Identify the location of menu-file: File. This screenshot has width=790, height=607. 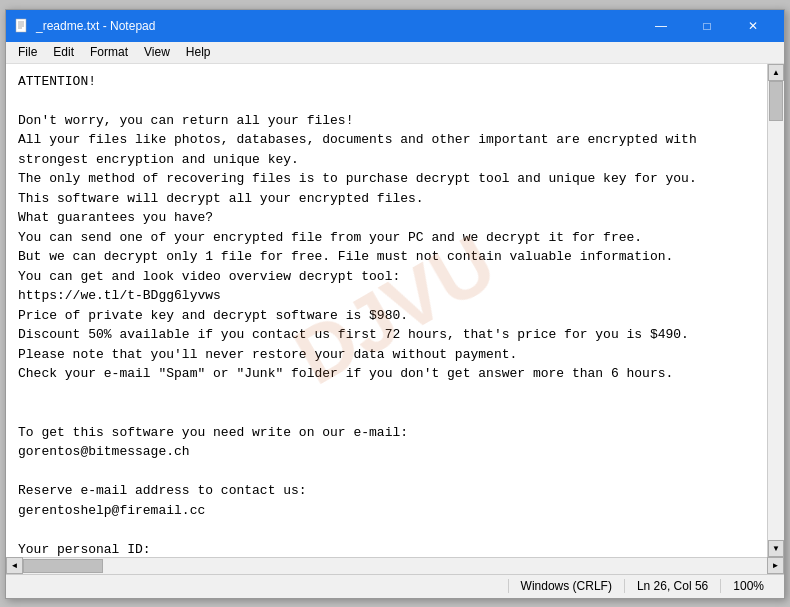
(28, 52).